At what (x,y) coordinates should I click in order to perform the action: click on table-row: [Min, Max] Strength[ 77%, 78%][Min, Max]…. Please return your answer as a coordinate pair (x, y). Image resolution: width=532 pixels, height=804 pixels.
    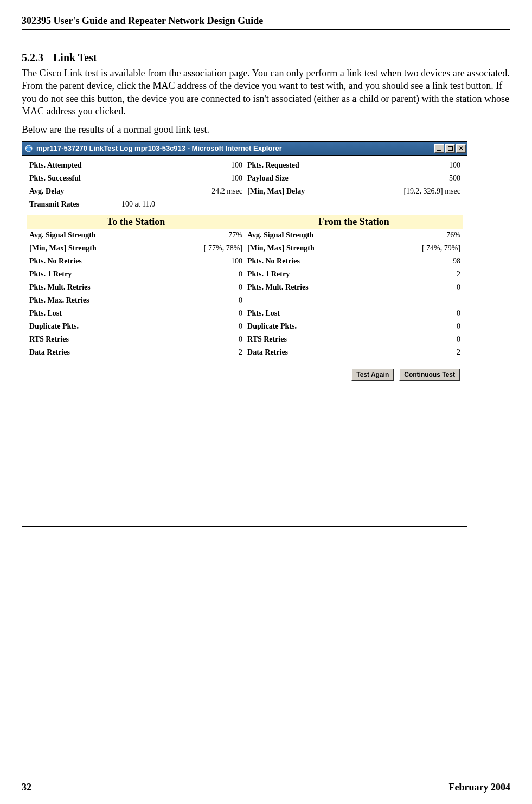
    Looking at the image, I should click on (245, 248).